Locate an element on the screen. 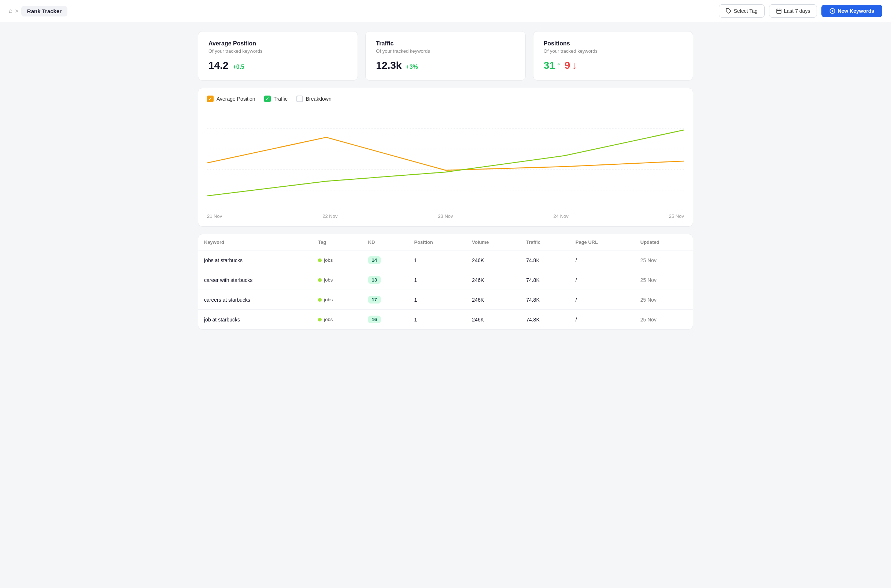  stats-row: Average Position Of your tracked keyword… is located at coordinates (446, 56).